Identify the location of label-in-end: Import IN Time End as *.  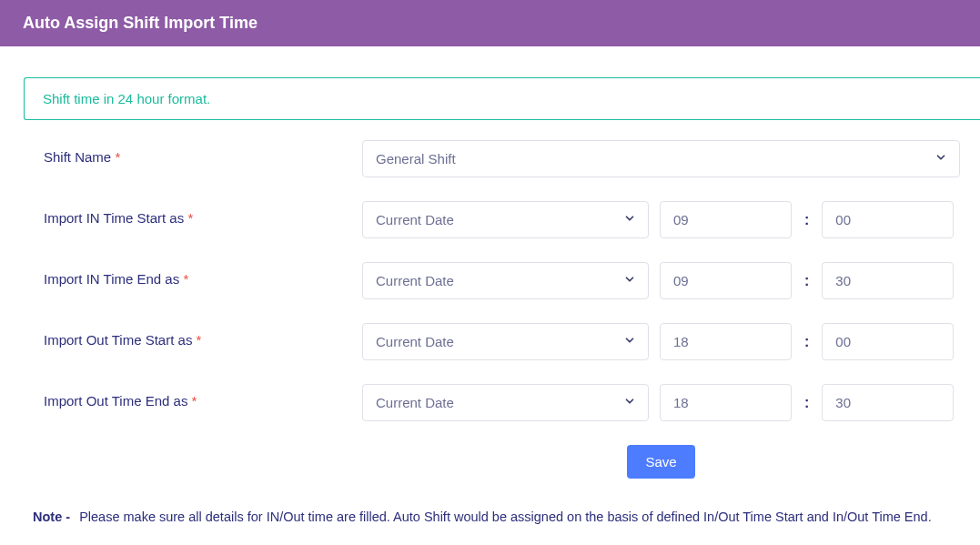
(203, 275).